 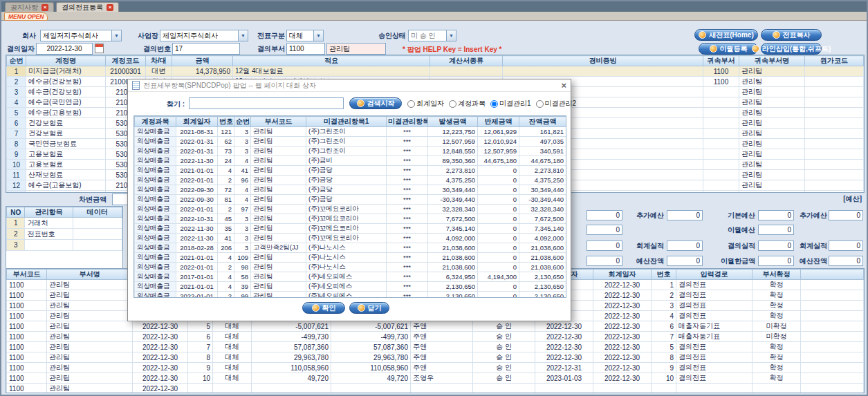 What do you see at coordinates (65, 245) in the screenshot?
I see `table-row: 3` at bounding box center [65, 245].